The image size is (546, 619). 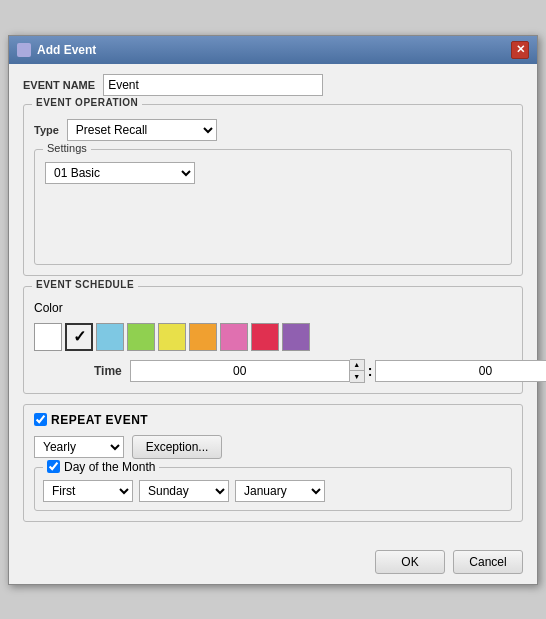 What do you see at coordinates (79, 447) in the screenshot?
I see `repeat-type-select: Yearly Monthly Weekly Daily` at bounding box center [79, 447].